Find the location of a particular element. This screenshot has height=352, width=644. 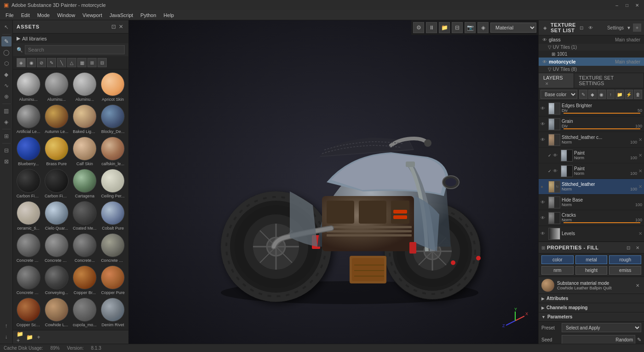

asset-filter-smart: ◉ is located at coordinates (31, 63).